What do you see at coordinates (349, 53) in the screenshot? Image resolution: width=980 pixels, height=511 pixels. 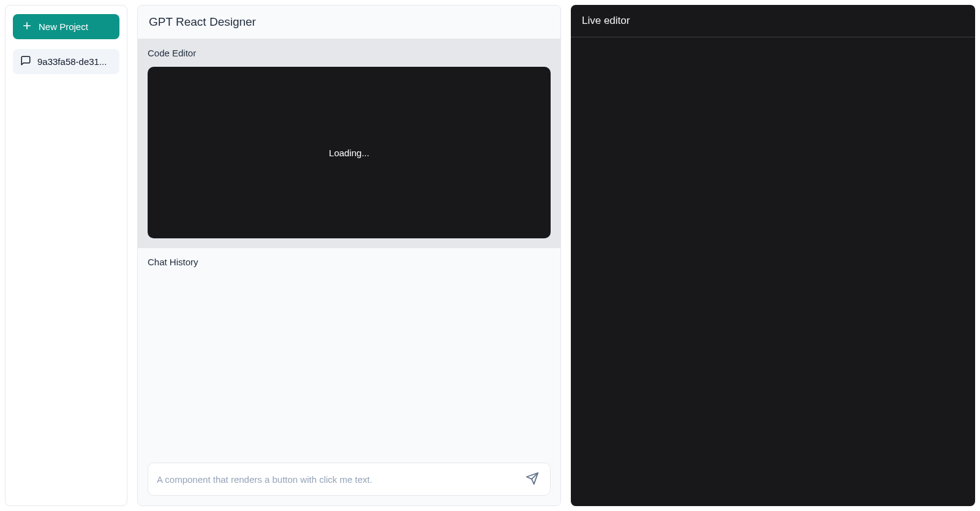 I see `code-editor-label: Code Editor` at bounding box center [349, 53].